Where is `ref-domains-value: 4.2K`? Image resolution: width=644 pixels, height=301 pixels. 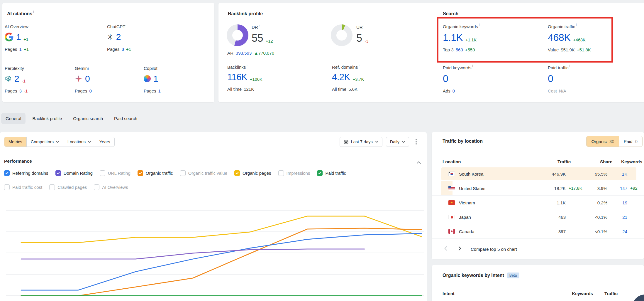 ref-domains-value: 4.2K is located at coordinates (341, 77).